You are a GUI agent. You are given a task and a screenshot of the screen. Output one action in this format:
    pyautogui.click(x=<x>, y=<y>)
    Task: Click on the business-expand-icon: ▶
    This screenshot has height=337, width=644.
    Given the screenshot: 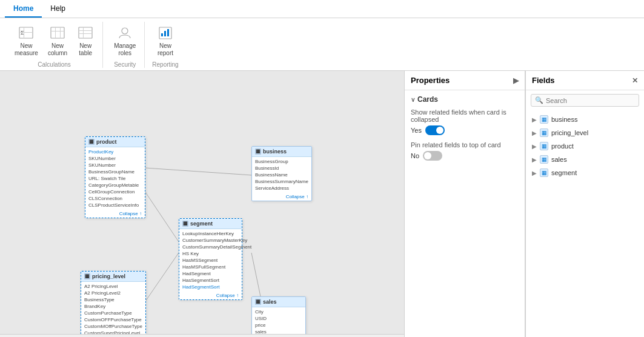 What is the action you would take?
    pyautogui.click(x=534, y=120)
    